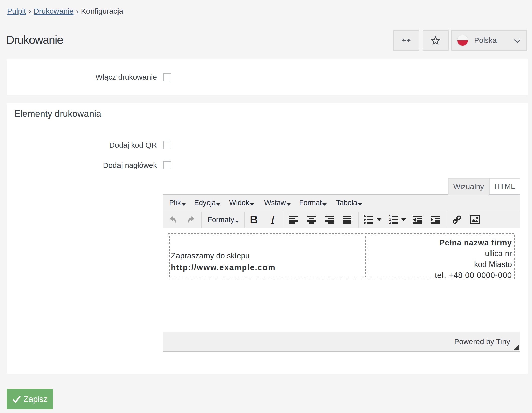 This screenshot has height=413, width=532. What do you see at coordinates (390, 220) in the screenshot?
I see `svg-text: 2` at bounding box center [390, 220].